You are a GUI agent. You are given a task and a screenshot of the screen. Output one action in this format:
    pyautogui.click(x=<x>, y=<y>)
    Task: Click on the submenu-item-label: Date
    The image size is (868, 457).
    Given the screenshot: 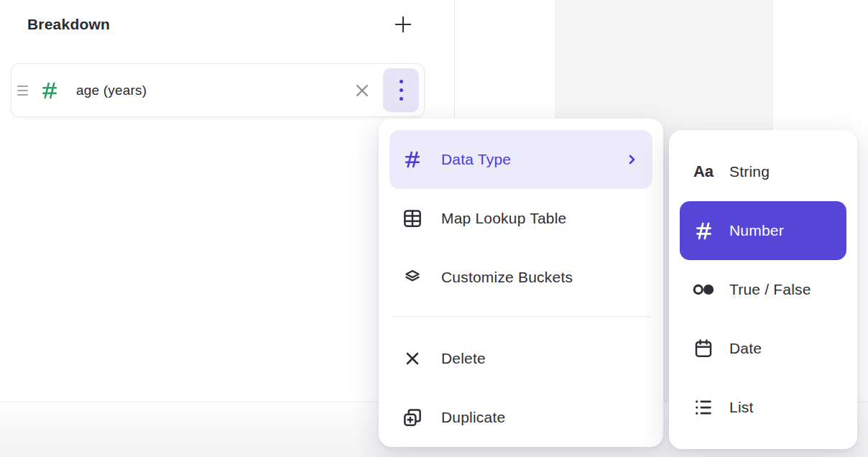 What is the action you would take?
    pyautogui.click(x=746, y=348)
    